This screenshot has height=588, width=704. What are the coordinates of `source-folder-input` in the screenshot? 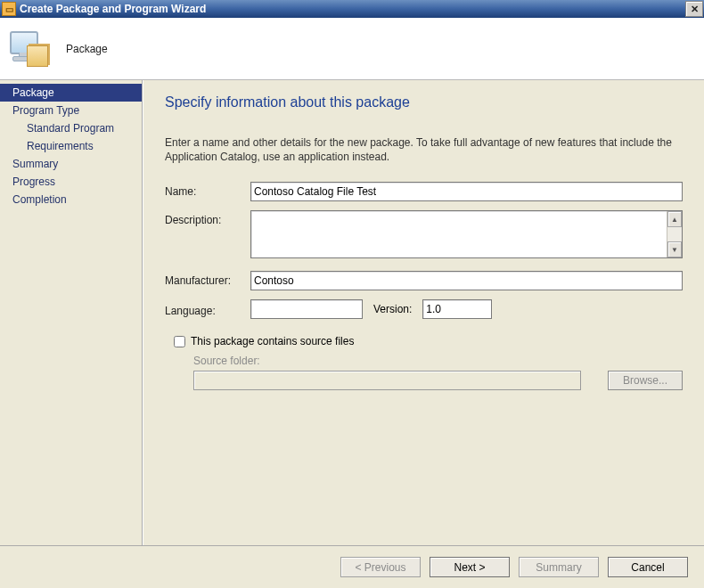 It's located at (387, 380).